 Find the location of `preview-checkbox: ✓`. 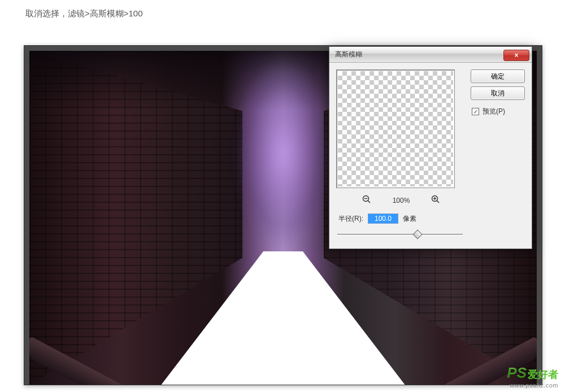

preview-checkbox: ✓ is located at coordinates (476, 112).